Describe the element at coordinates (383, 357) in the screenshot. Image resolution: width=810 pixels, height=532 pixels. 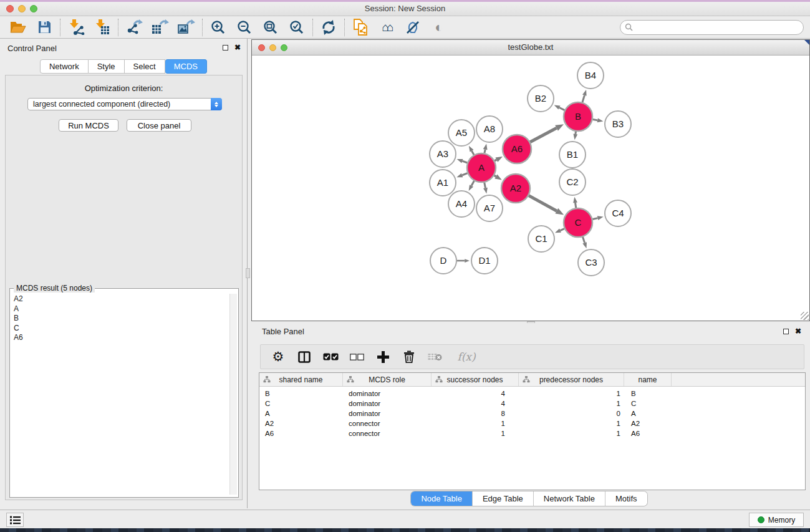
I see `add-column-icon` at that location.